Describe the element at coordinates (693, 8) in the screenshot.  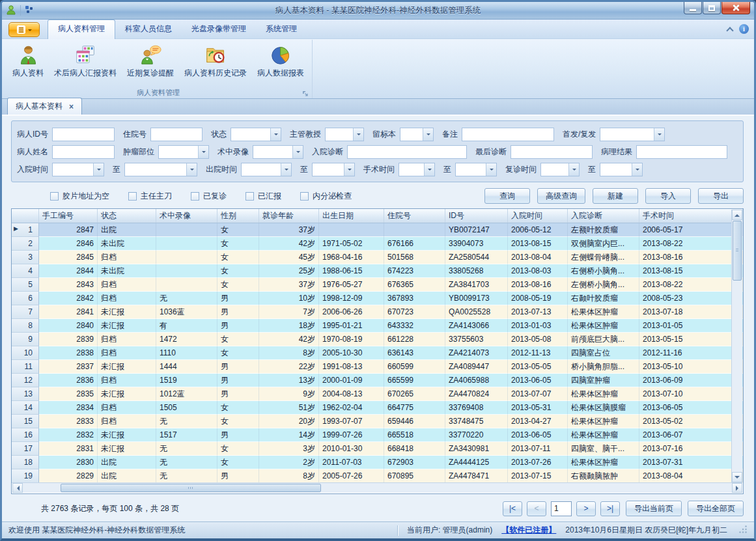
I see `minimize-button` at that location.